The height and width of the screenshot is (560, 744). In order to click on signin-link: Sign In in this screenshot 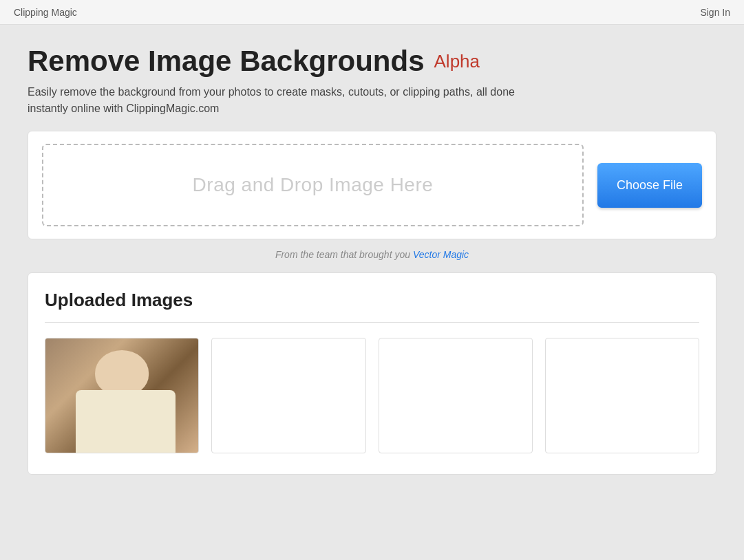, I will do `click(715, 12)`.